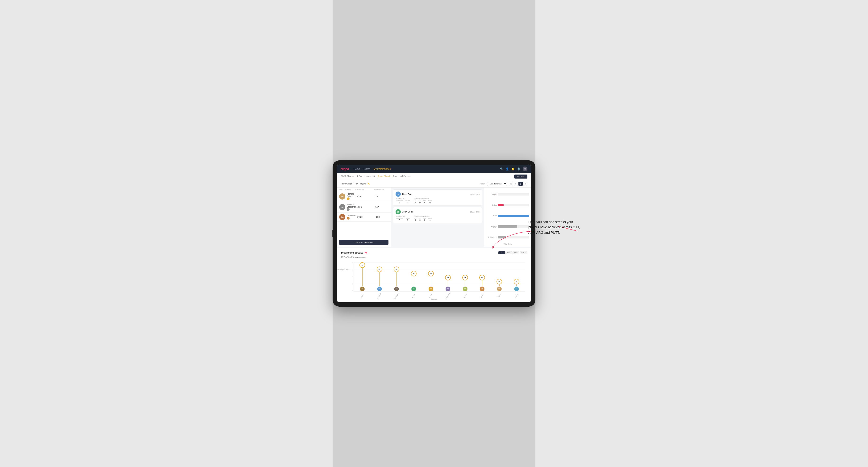  I want to click on card-header: JC Josh Coles 26 Aug 2023, so click(437, 212).